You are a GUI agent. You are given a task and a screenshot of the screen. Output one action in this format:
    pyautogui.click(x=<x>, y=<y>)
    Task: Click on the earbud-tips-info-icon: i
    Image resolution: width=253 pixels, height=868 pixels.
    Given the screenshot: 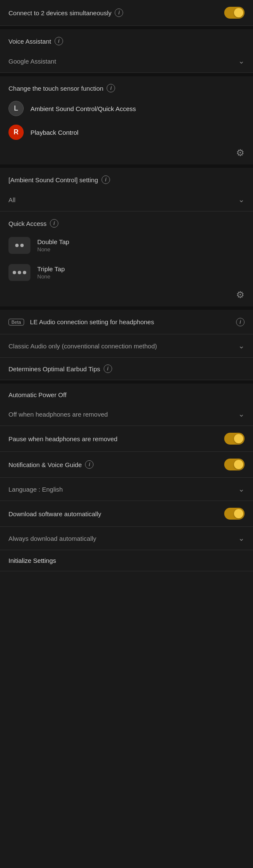 What is the action you would take?
    pyautogui.click(x=108, y=369)
    